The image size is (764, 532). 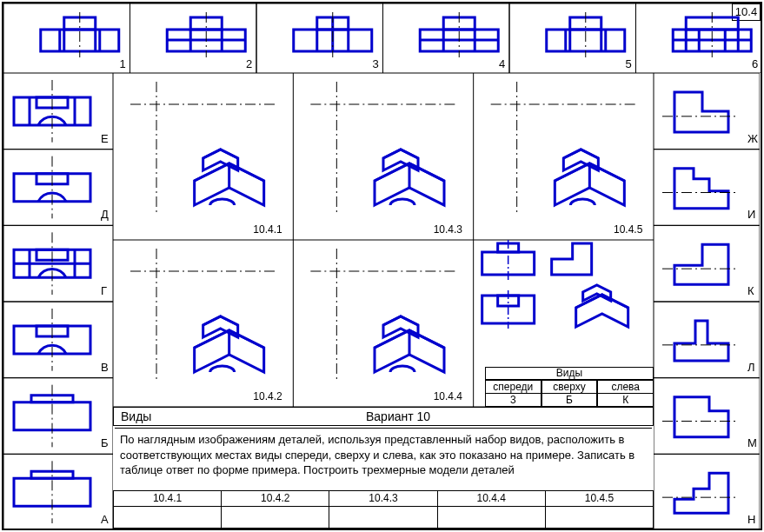 I want to click on svg-text: 10.4.4, so click(x=448, y=396).